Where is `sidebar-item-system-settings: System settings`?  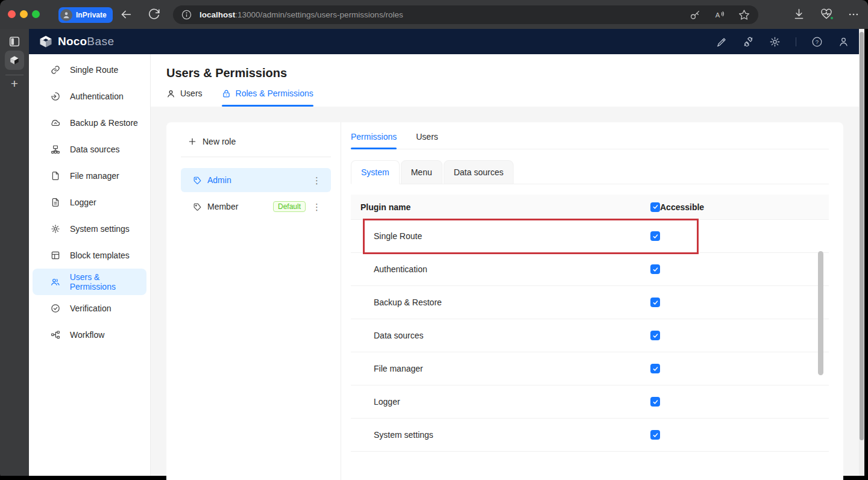
sidebar-item-system-settings: System settings is located at coordinates (89, 229).